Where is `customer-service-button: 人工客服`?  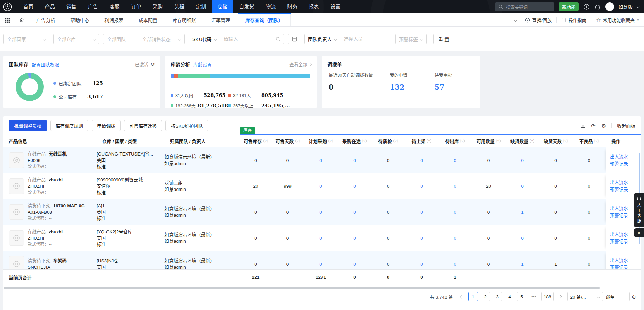 customer-service-button: 人工客服 is located at coordinates (639, 210).